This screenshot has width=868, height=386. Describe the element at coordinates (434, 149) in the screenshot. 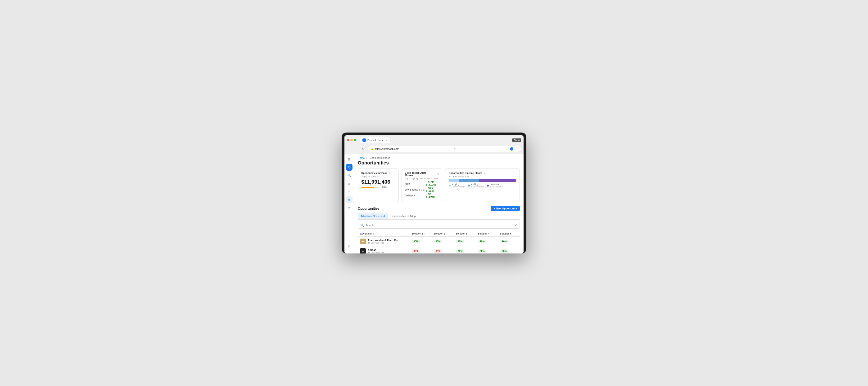

I see `browser-addressbar: ← → ↻ 🔒 https://internalfb.com ☆ ⋯` at that location.